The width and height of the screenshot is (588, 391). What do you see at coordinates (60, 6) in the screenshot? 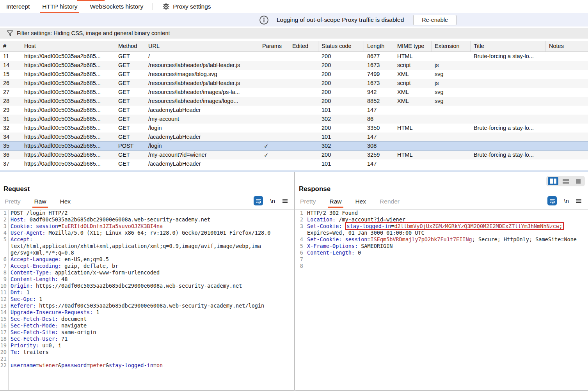
I see `tab-http-history: HTTP history` at bounding box center [60, 6].